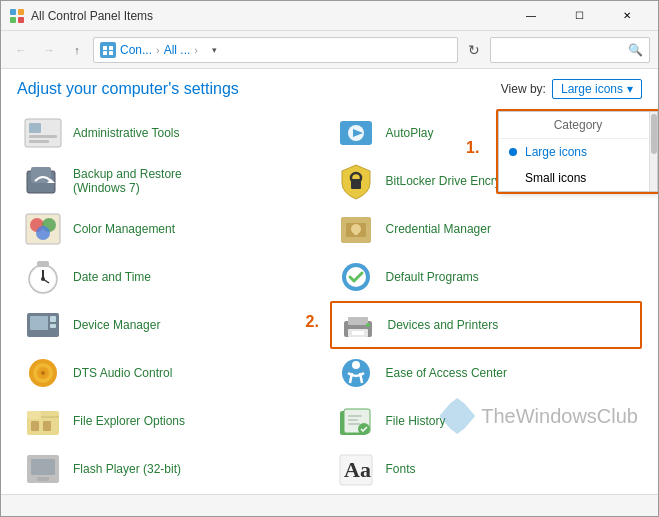 This screenshot has height=517, width=659. What do you see at coordinates (136, 50) in the screenshot?
I see `path-segment-1: Con...` at bounding box center [136, 50].